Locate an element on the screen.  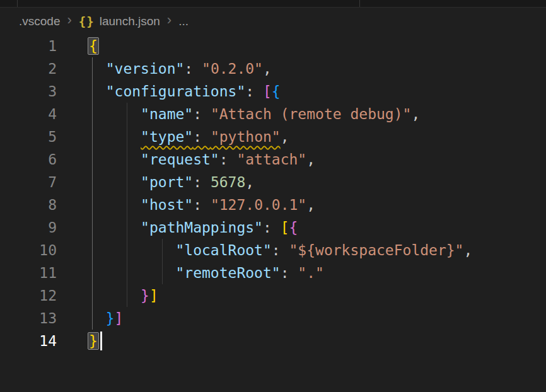
token-key: "version" is located at coordinates (145, 69).